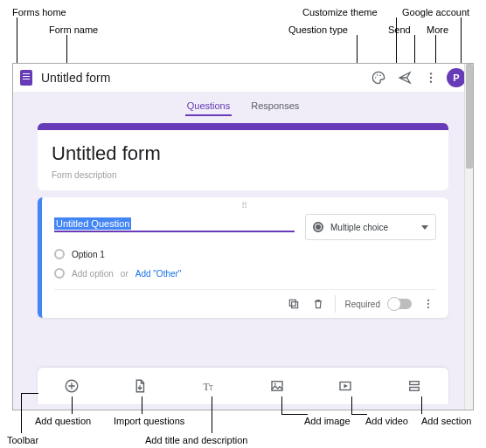 This screenshot has width=486, height=448. I want to click on required-label: Required, so click(362, 304).